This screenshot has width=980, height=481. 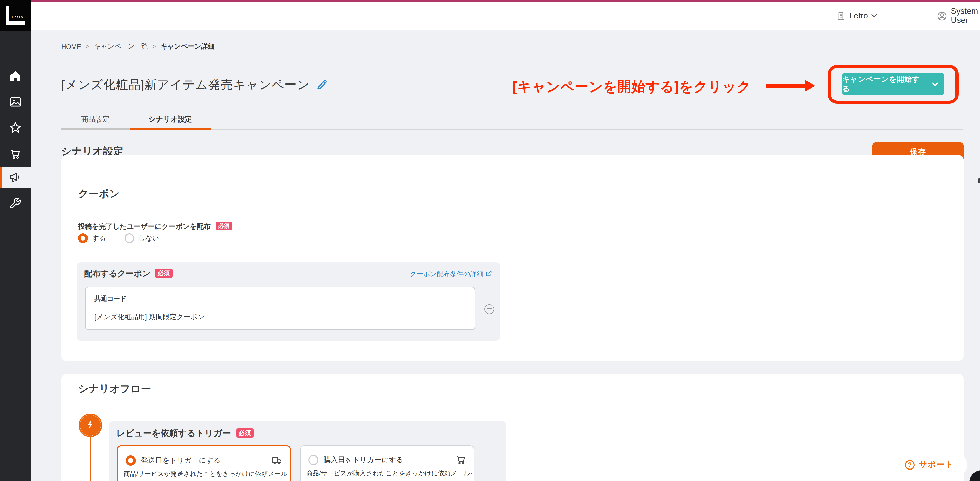 What do you see at coordinates (186, 84) in the screenshot?
I see `page-title: [メンズ化粧品]新アイテム発売キャンペーン` at bounding box center [186, 84].